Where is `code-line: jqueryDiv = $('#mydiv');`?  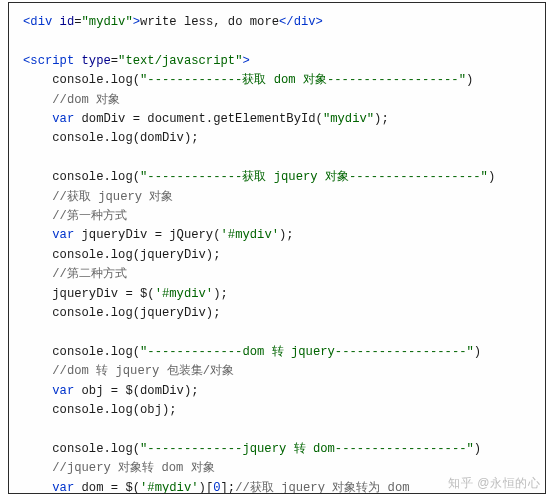 code-line: jqueryDiv = $('#mydiv'); is located at coordinates (126, 294).